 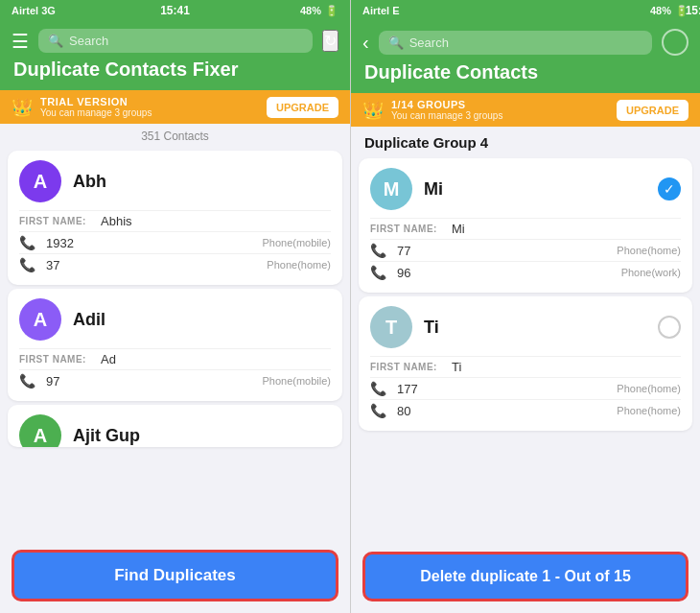 What do you see at coordinates (332, 12) in the screenshot?
I see `battery-icon: 🔋` at bounding box center [332, 12].